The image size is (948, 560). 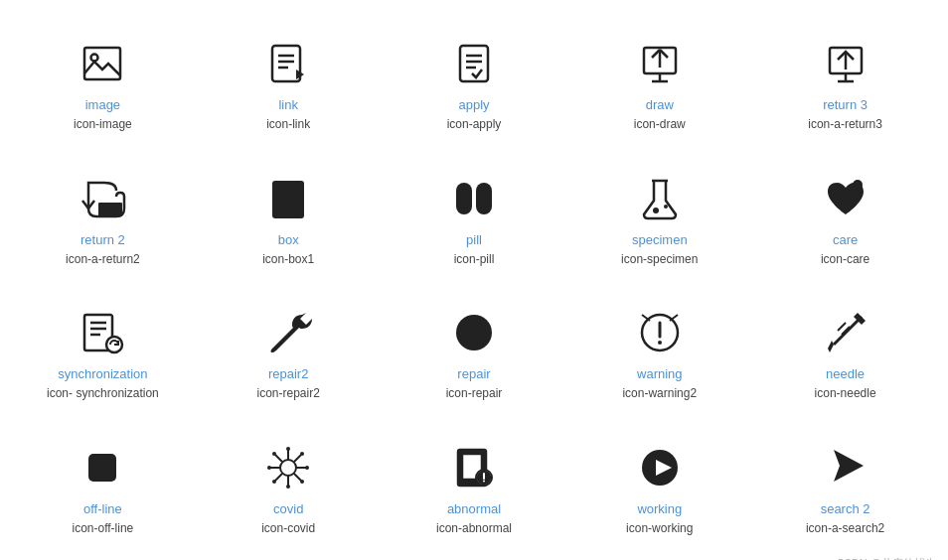 I want to click on specimen-icon, so click(x=660, y=199).